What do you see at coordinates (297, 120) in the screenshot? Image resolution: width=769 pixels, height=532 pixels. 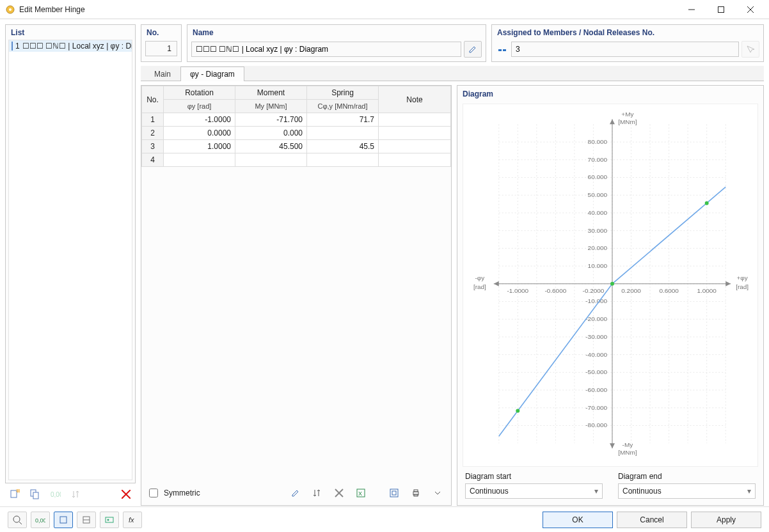 I see `table-row: 1-1.0000-71.70071.7` at bounding box center [297, 120].